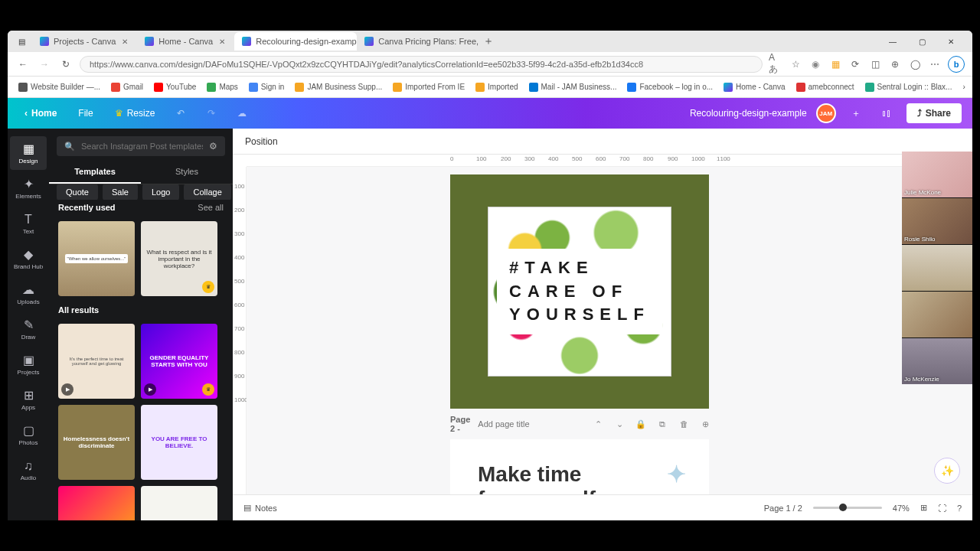 This screenshot has height=551, width=980. Describe the element at coordinates (142, 146) in the screenshot. I see `search-field` at that location.